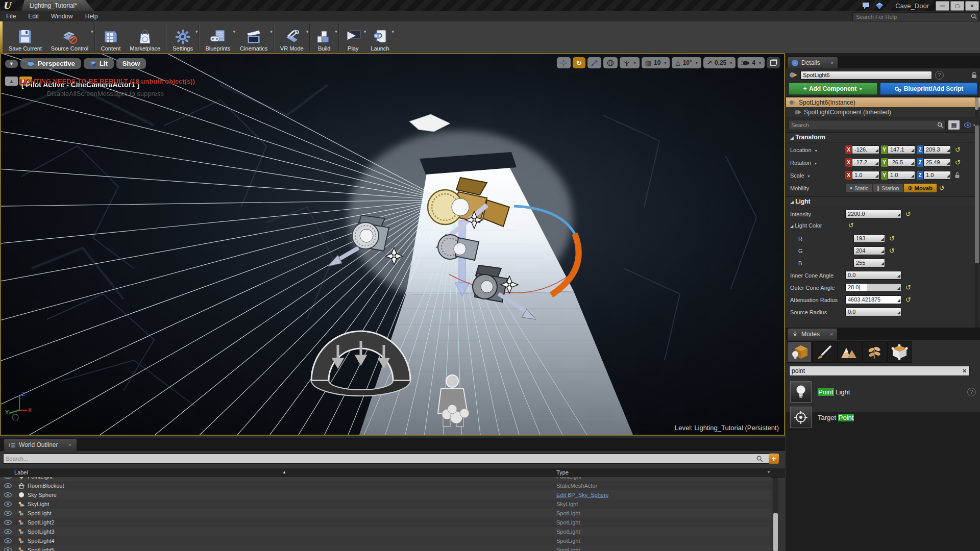 The image size is (980, 551). What do you see at coordinates (974, 75) in the screenshot?
I see `lock-icon` at bounding box center [974, 75].